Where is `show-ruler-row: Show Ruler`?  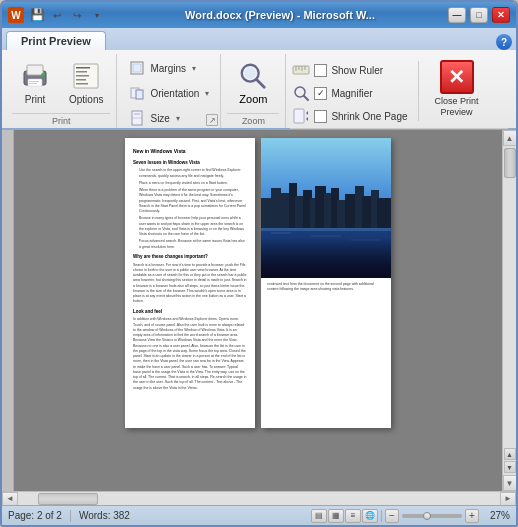 show-ruler-row: Show Ruler is located at coordinates (350, 70).